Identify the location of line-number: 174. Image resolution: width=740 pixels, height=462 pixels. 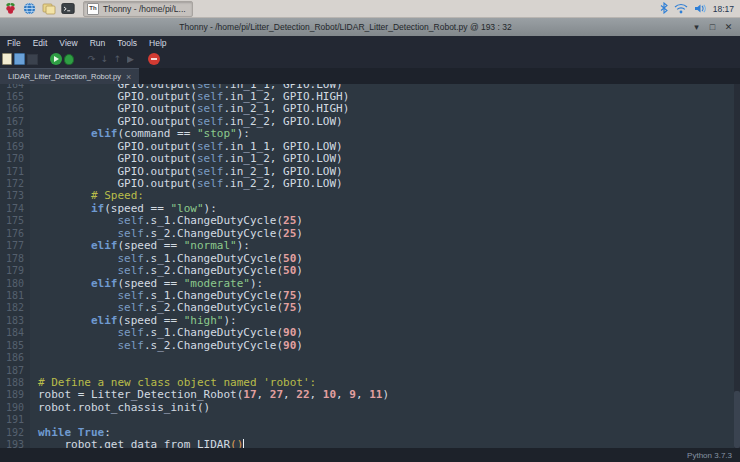
(15, 209).